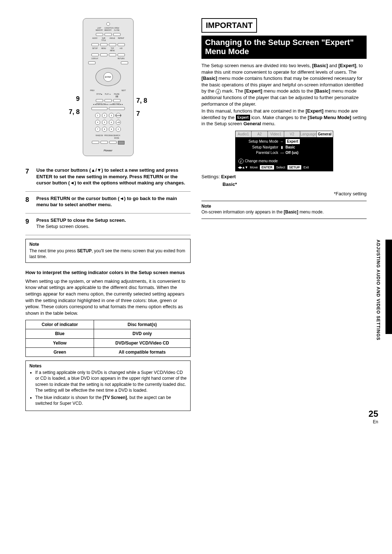 This screenshot has width=392, height=554. I want to click on important-badge: IMPORTANT, so click(229, 25).